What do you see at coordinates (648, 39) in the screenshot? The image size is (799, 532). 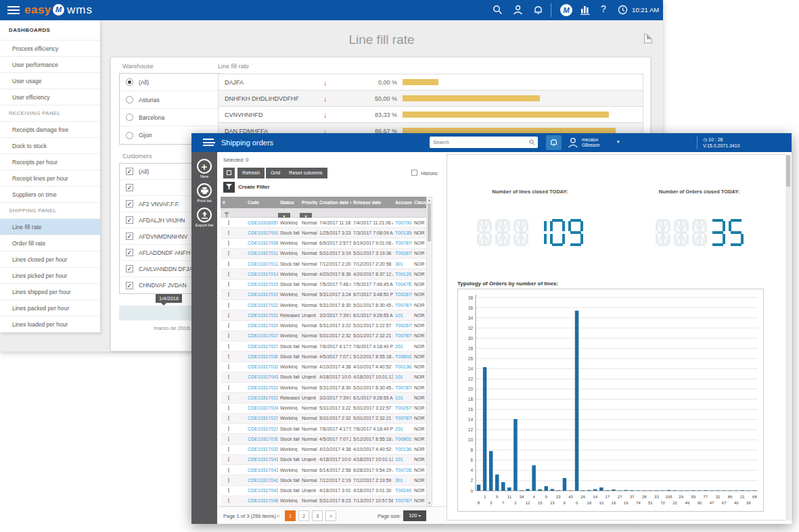 I see `export-page-icon` at bounding box center [648, 39].